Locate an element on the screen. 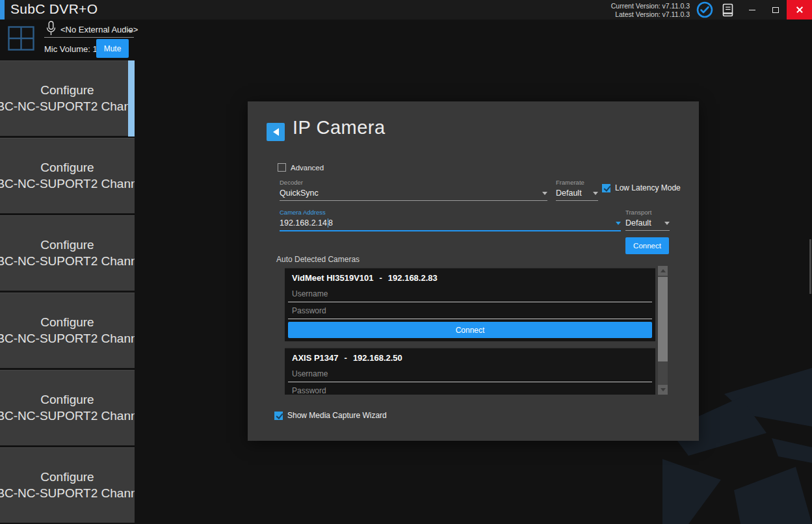 Image resolution: width=812 pixels, height=524 pixels. advanced-checkbox: Advanced is located at coordinates (300, 168).